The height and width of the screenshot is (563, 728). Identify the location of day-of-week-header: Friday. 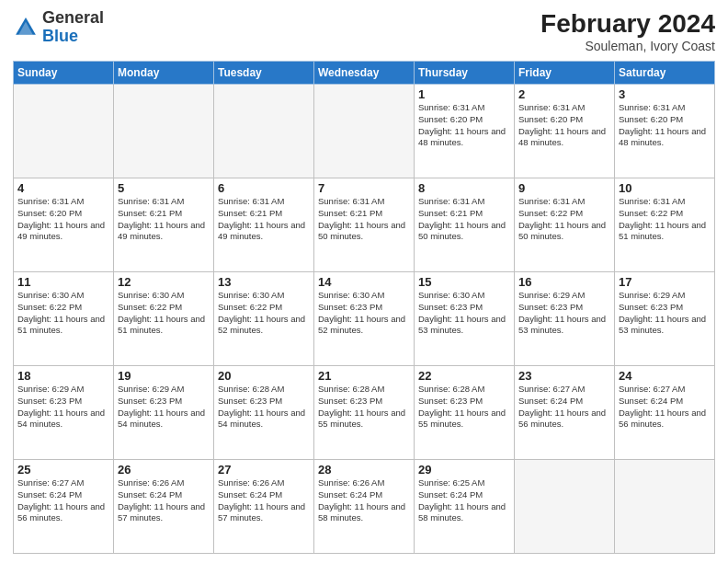
(564, 74).